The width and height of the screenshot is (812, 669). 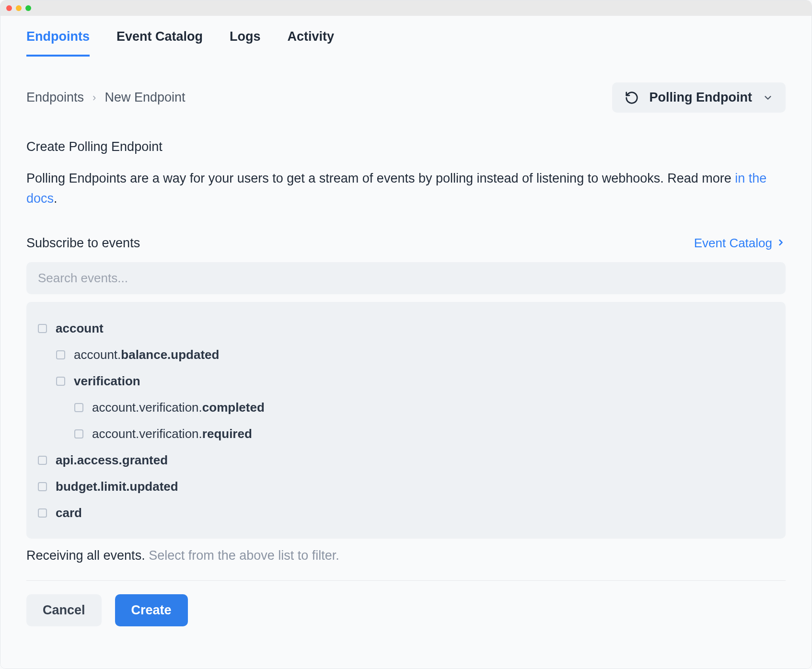 I want to click on breadcrumb-current: New Endpoint, so click(x=145, y=98).